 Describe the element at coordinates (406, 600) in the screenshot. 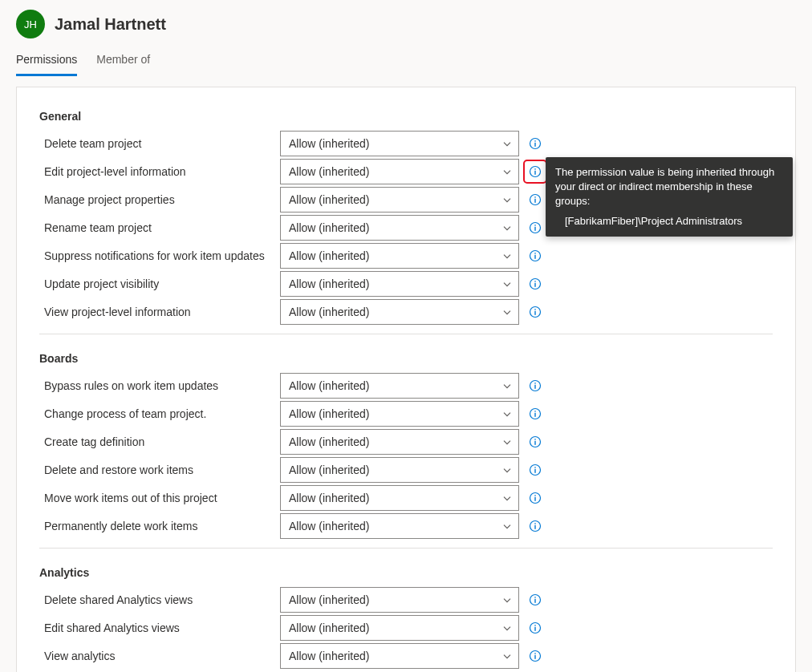

I see `perm-row: Delete shared Analytics views Allow (inh…` at that location.